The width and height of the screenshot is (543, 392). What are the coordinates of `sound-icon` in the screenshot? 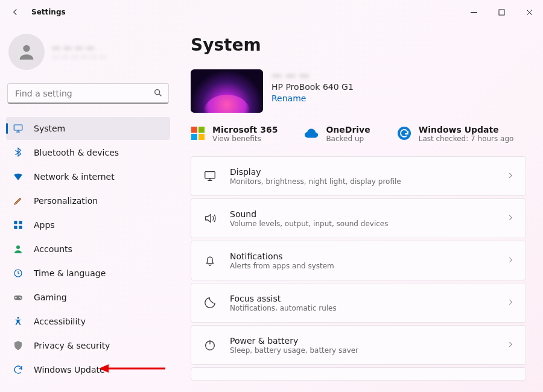 It's located at (210, 218).